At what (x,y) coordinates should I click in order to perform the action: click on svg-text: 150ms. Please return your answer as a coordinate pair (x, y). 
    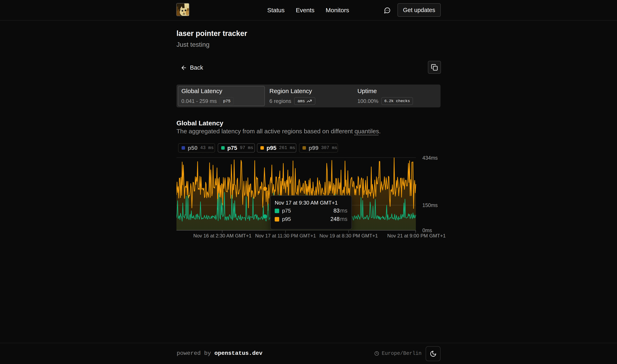
    Looking at the image, I should click on (430, 205).